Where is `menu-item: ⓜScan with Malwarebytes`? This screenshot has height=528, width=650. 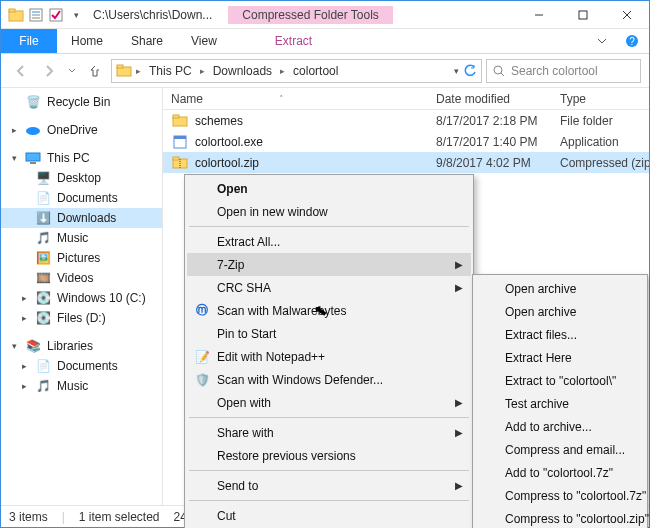
menu-item: ⓜScan with Malwarebytes is located at coordinates (329, 310).